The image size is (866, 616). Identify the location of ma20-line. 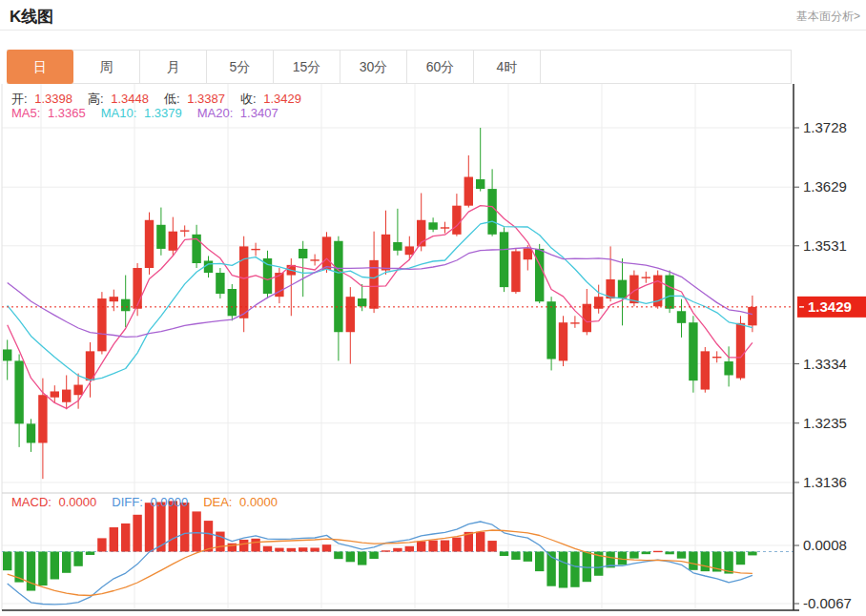
(380, 293).